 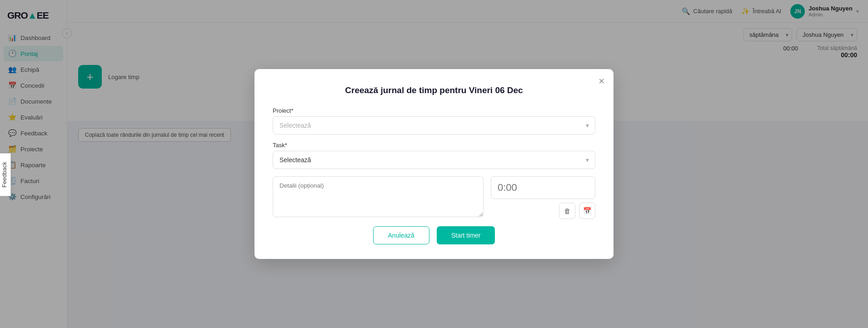 I want to click on modal-footer: Anulează Start timer, so click(x=434, y=235).